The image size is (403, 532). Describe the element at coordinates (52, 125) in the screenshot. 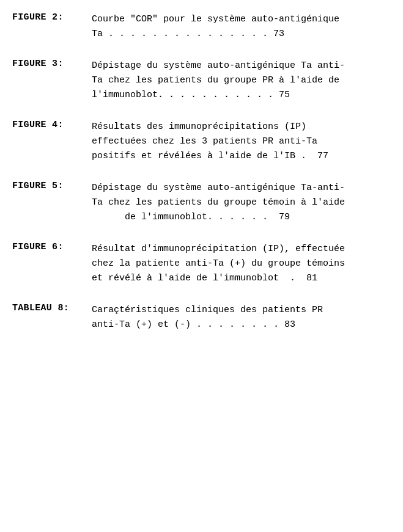

I see `figure-4-label: FIGURE 4:` at that location.